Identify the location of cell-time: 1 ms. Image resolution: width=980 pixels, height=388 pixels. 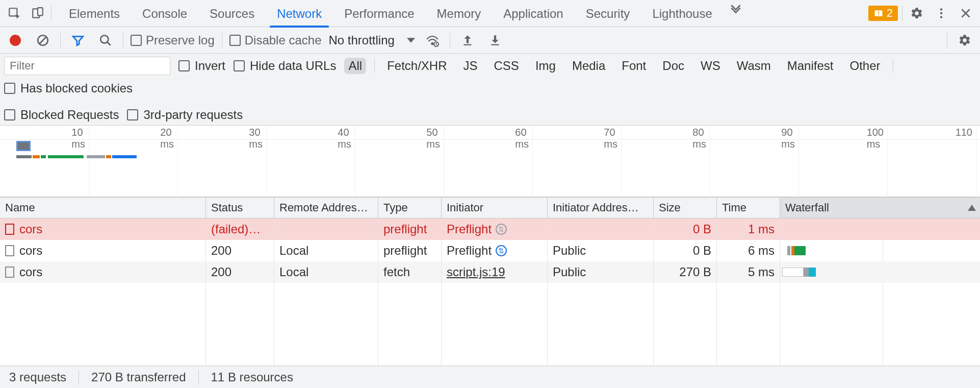
(749, 229).